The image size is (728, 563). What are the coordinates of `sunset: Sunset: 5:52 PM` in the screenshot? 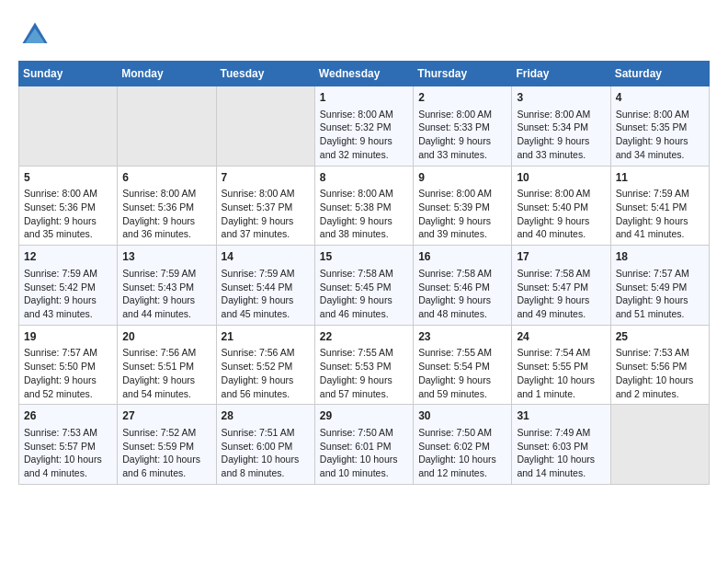 It's located at (257, 366).